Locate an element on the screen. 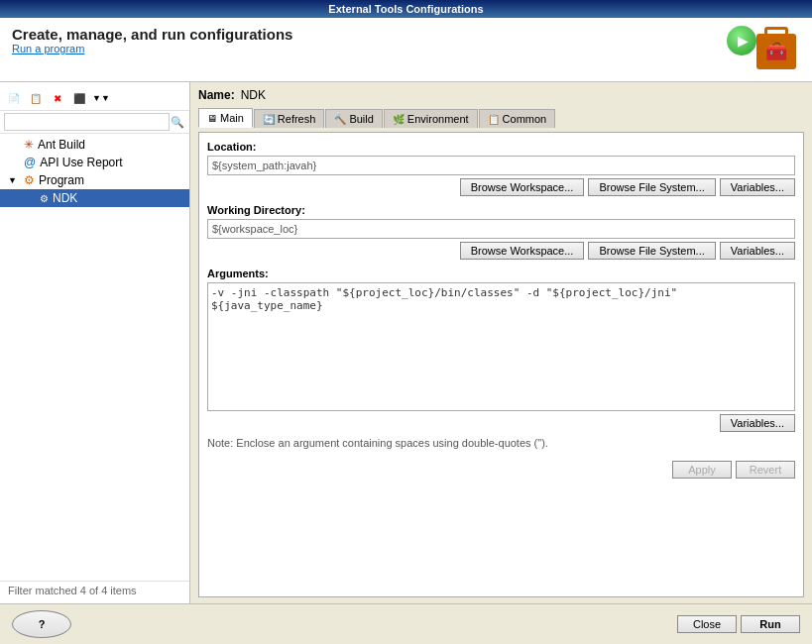  env-tab-icon: 🌿 is located at coordinates (399, 119).